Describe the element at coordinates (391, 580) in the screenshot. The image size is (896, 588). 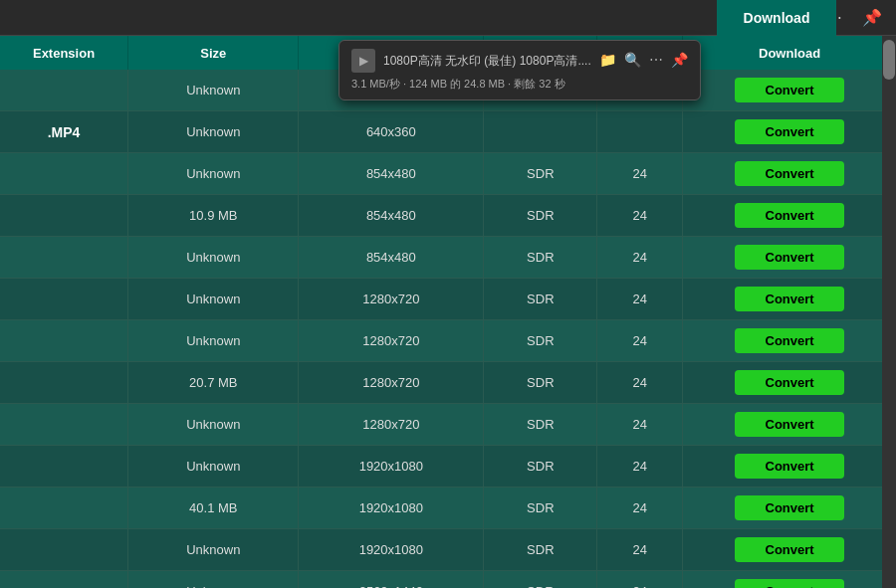
I see `cell-resolution: 2560x1440` at that location.